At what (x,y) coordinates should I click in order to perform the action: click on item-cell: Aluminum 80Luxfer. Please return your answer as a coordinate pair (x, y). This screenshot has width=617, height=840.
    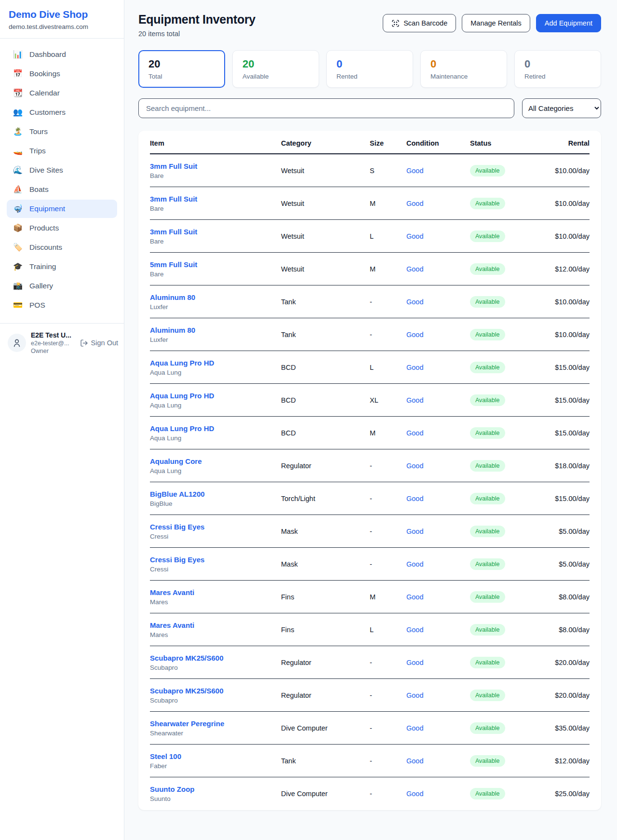
    Looking at the image, I should click on (215, 335).